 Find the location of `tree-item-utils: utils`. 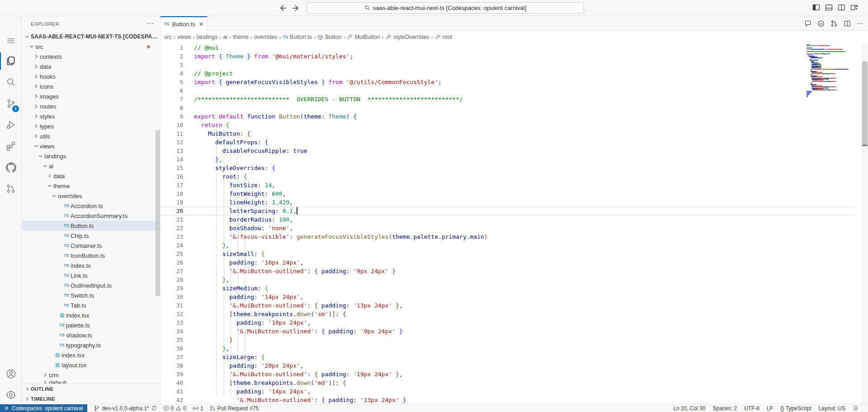

tree-item-utils: utils is located at coordinates (91, 136).